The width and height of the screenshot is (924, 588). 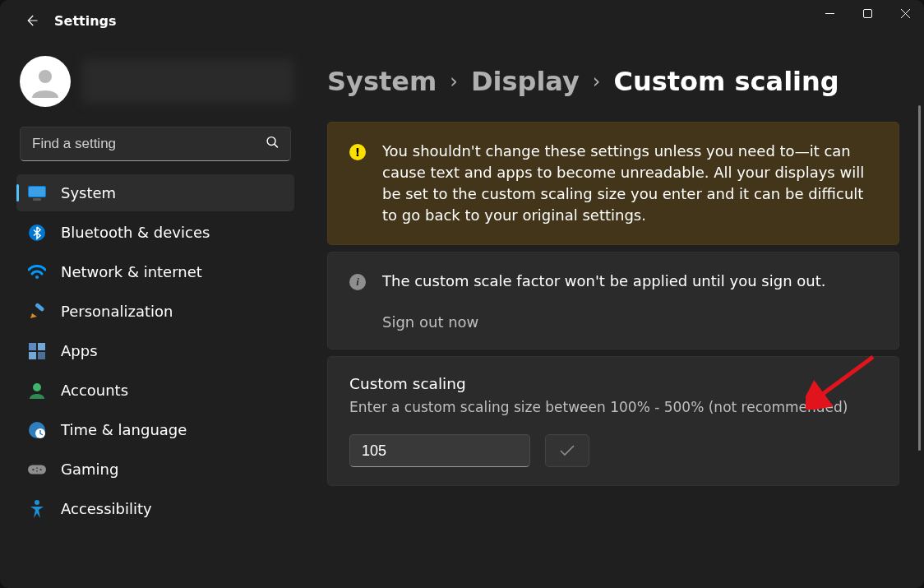 What do you see at coordinates (45, 81) in the screenshot?
I see `avatar` at bounding box center [45, 81].